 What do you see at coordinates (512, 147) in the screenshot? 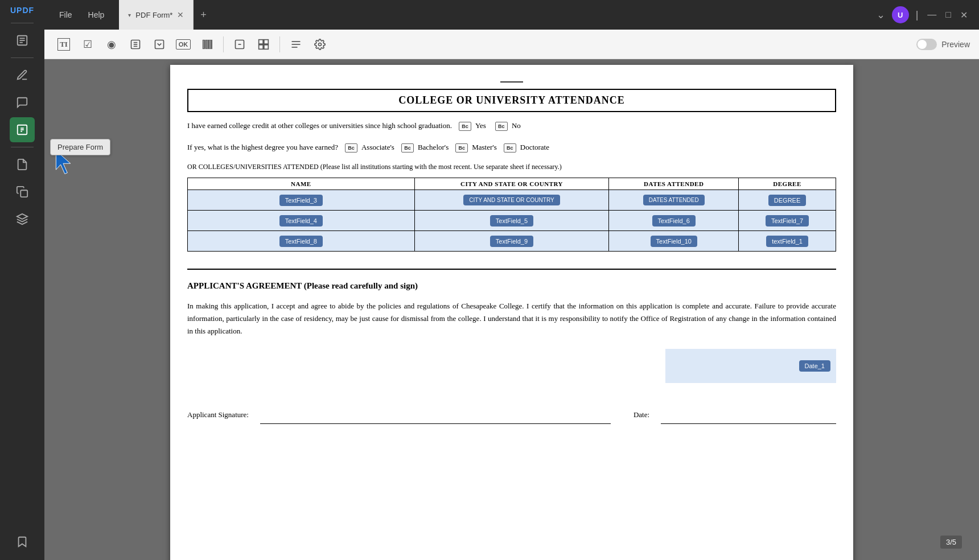
I see `degree-question-row: If yes, what is the highest degree you h…` at bounding box center [512, 147].